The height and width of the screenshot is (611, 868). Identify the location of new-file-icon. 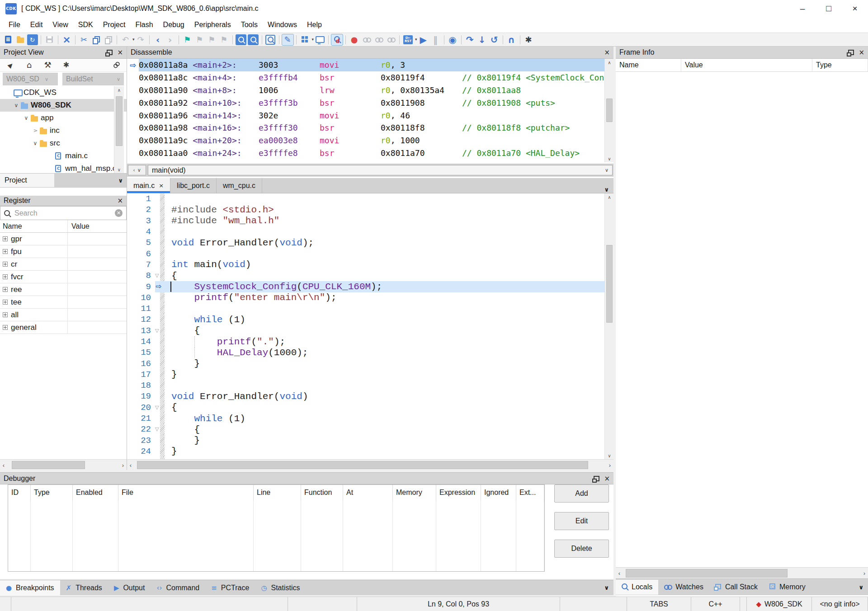
(8, 40).